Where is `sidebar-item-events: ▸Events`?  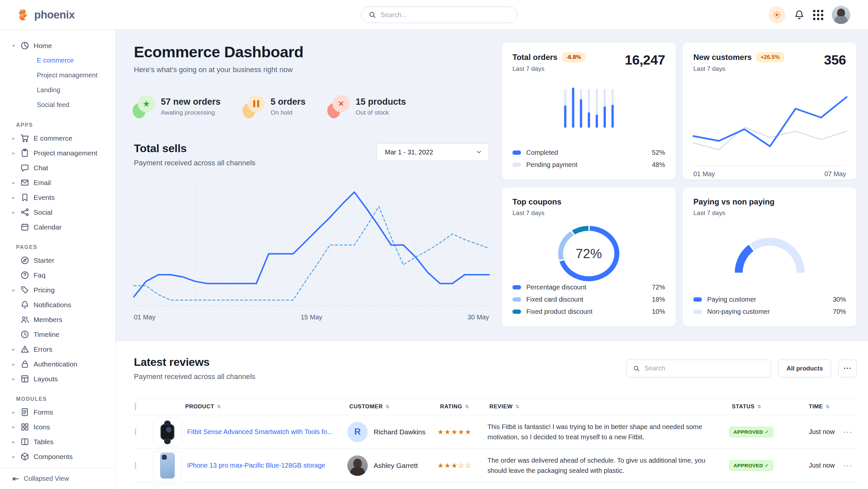 sidebar-item-events: ▸Events is located at coordinates (60, 197).